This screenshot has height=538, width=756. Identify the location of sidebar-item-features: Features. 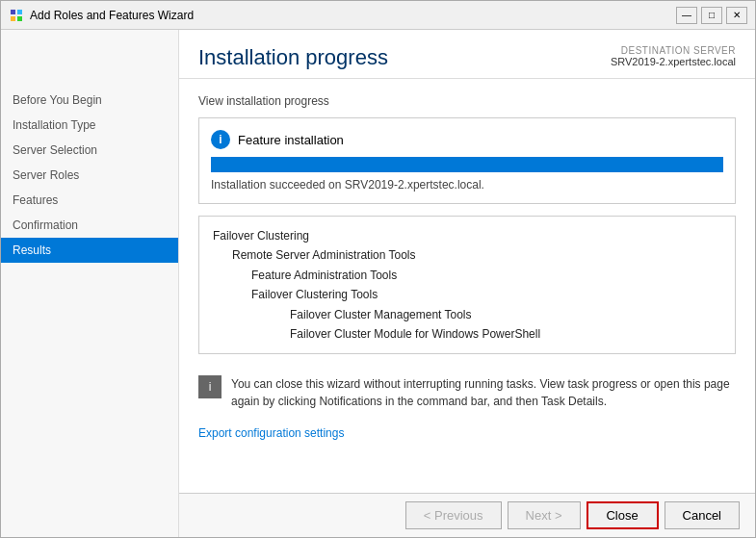
(90, 200).